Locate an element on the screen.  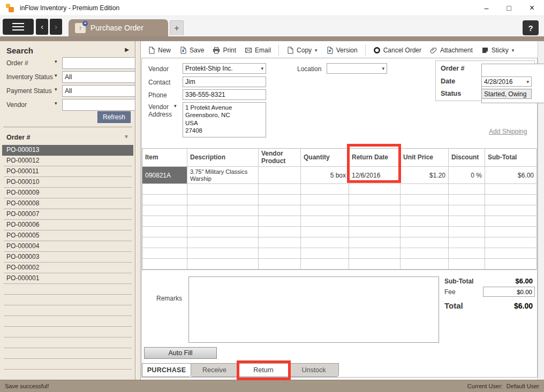
column-header-vendor-product: Vendor Product is located at coordinates (279, 158).